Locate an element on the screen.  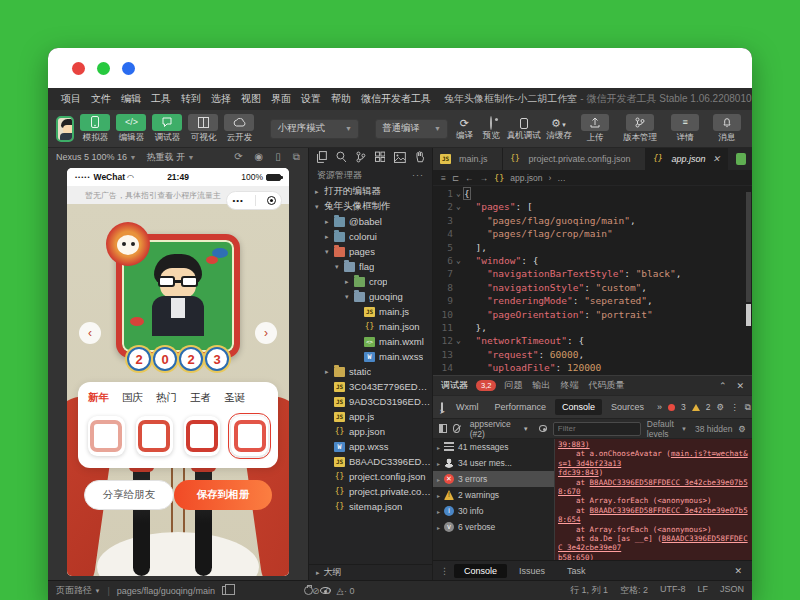
mode-select: 小程序模式 ▼ is located at coordinates (314, 129).